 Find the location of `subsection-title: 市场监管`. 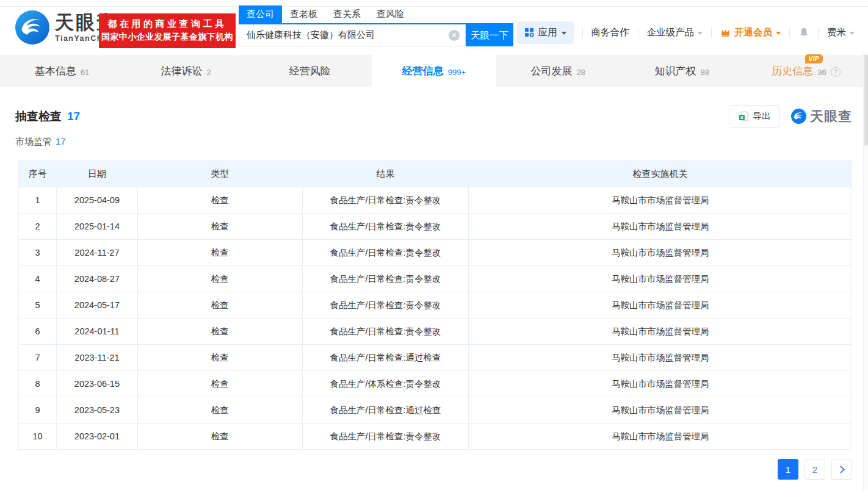

subsection-title: 市场监管 is located at coordinates (34, 142).